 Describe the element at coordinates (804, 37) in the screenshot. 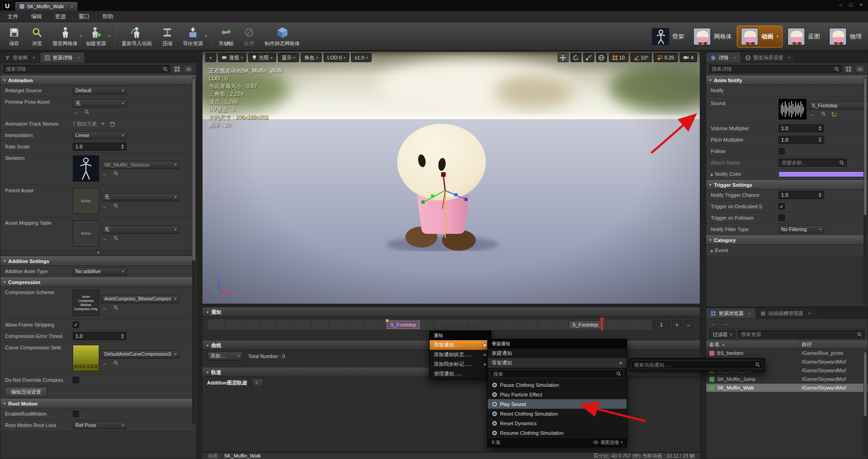

I see `mode-blueprint: 蓝图` at that location.